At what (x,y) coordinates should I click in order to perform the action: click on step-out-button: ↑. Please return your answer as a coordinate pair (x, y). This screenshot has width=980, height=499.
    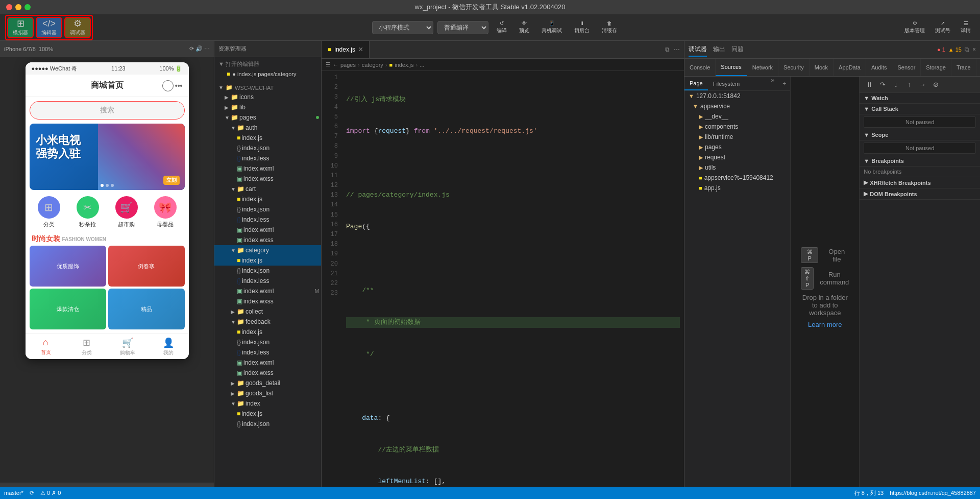
    Looking at the image, I should click on (909, 85).